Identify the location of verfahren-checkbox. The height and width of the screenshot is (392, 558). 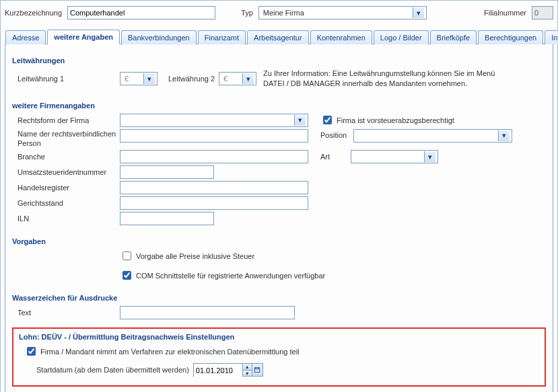
(31, 351).